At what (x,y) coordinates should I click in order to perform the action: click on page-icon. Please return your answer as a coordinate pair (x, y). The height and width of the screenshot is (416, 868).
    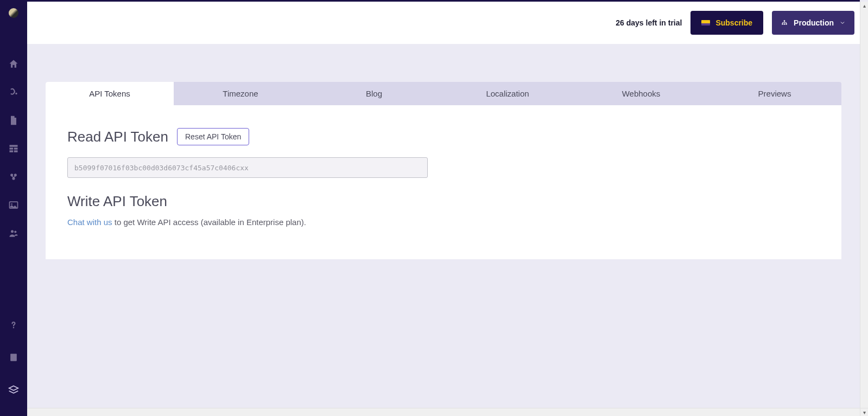
    Looking at the image, I should click on (14, 120).